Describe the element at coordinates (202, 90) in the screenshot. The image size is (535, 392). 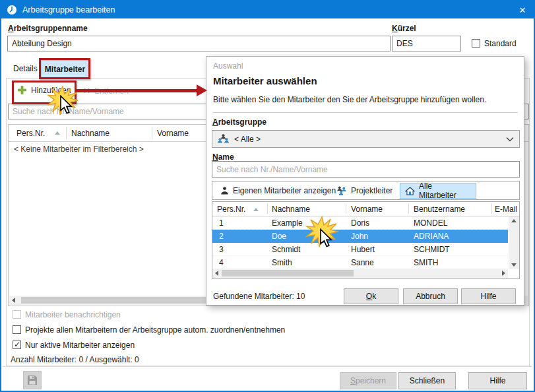
I see `annotation-arrow-head` at that location.